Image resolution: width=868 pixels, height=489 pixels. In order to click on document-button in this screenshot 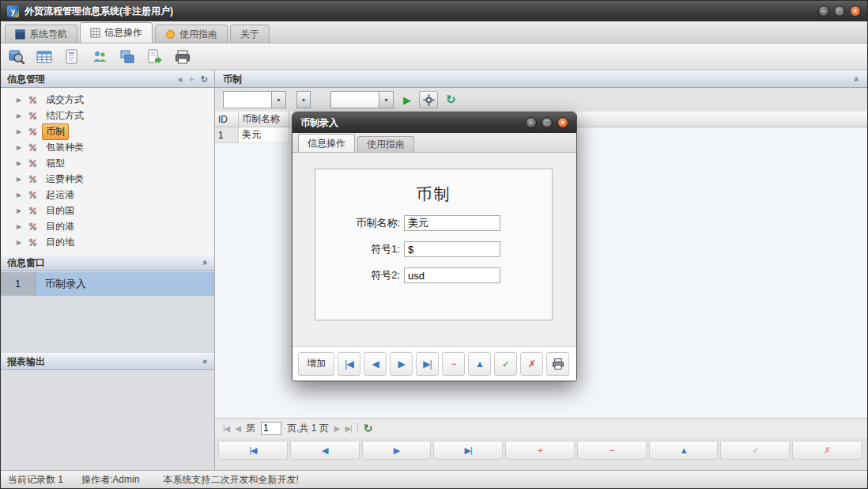, I will do `click(72, 57)`.